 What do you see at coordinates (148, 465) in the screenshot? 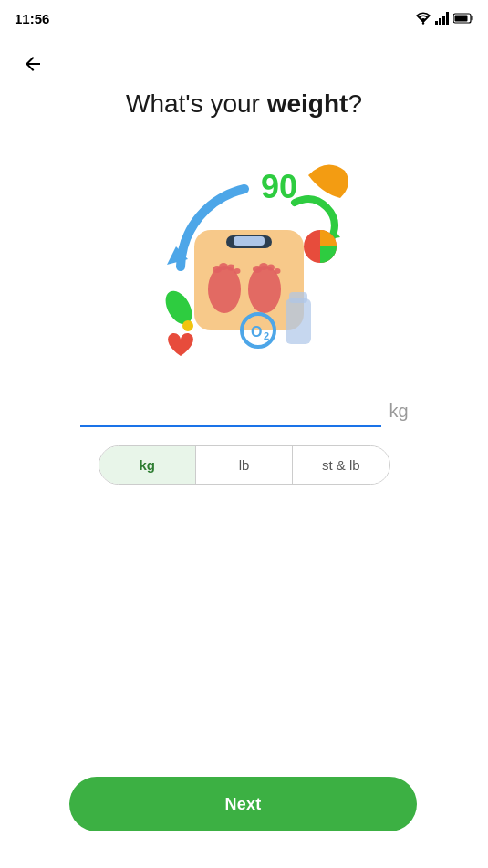
I see `unit-btn-kg: kg` at bounding box center [148, 465].